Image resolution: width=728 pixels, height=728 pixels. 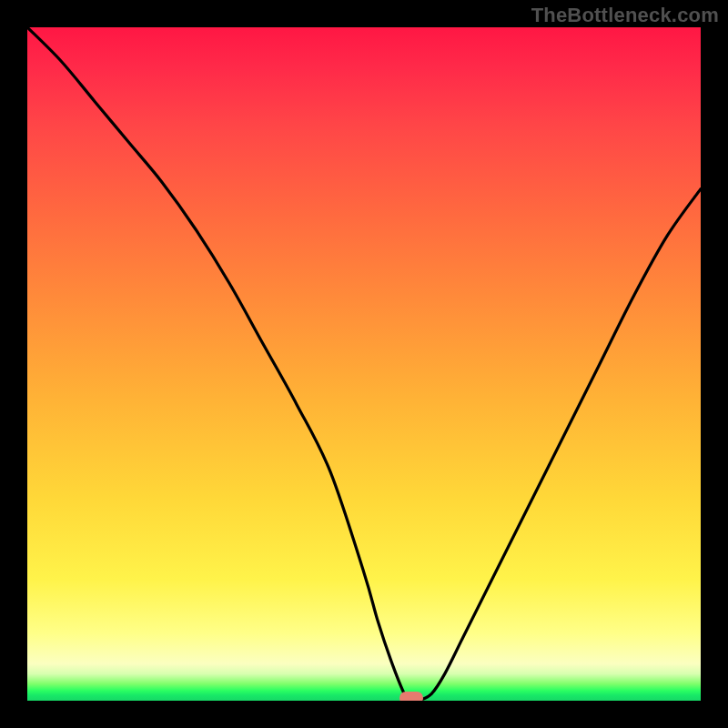 I want to click on watermark-text: TheBottleneck.com, so click(x=625, y=15).